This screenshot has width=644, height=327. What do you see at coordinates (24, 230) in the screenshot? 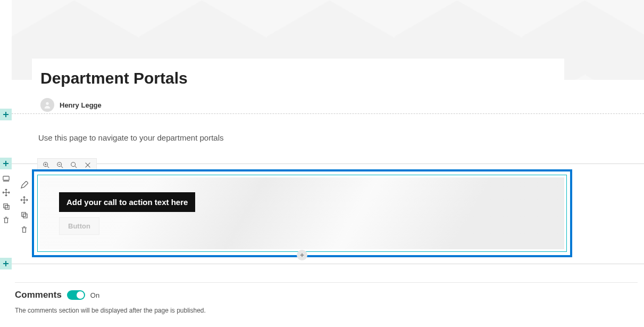
I see `delete-webpart-icon` at bounding box center [24, 230].